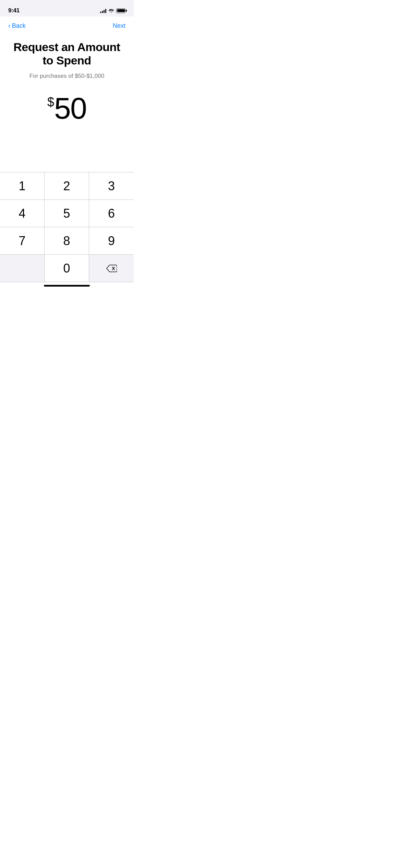 This screenshot has width=401, height=868. What do you see at coordinates (119, 26) in the screenshot?
I see `next-button: Next` at bounding box center [119, 26].